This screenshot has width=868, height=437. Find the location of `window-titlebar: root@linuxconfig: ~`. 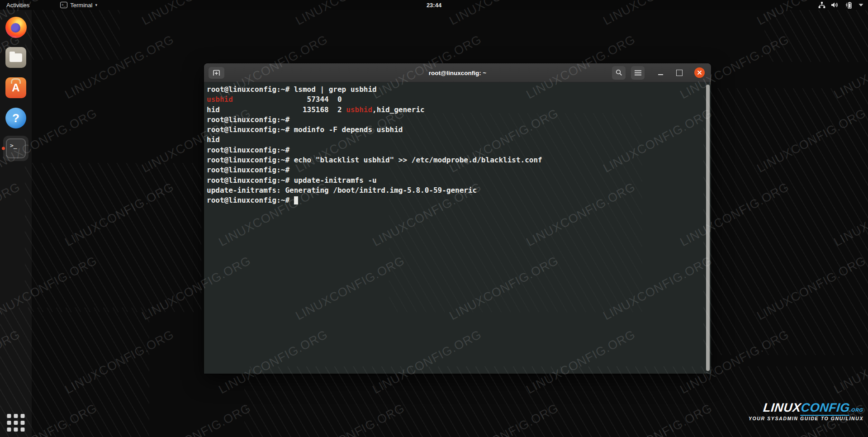

window-titlebar: root@linuxconfig: ~ is located at coordinates (458, 73).